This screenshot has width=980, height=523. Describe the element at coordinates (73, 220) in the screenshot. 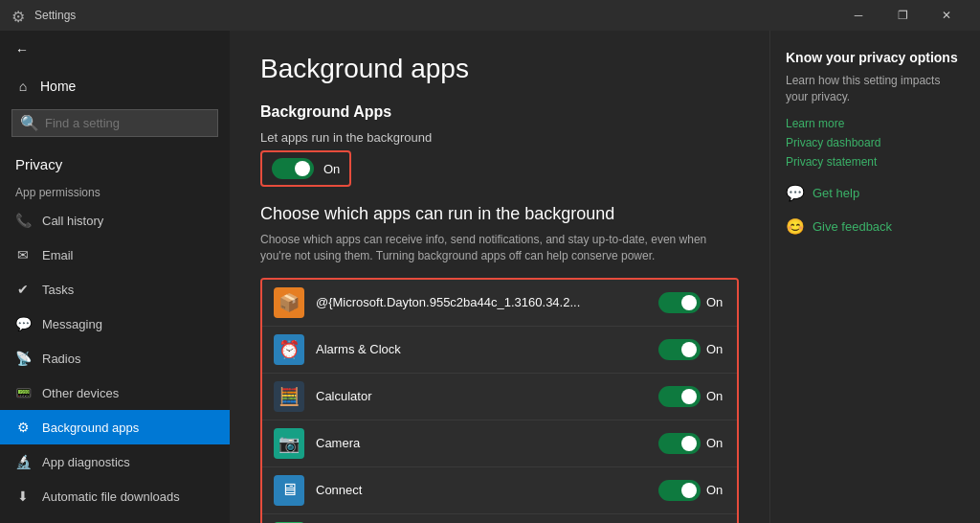

I see `call-history-label: Call history` at that location.